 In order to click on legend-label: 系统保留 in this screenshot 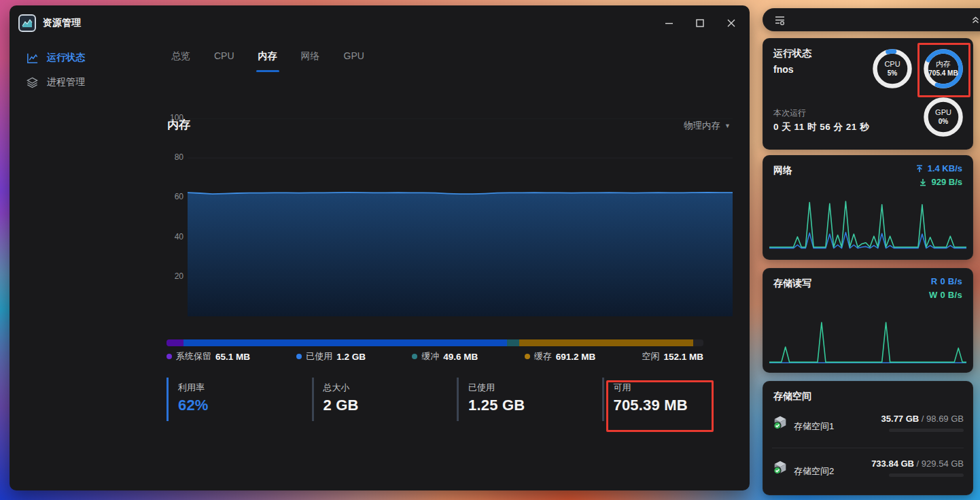, I will do `click(194, 356)`.